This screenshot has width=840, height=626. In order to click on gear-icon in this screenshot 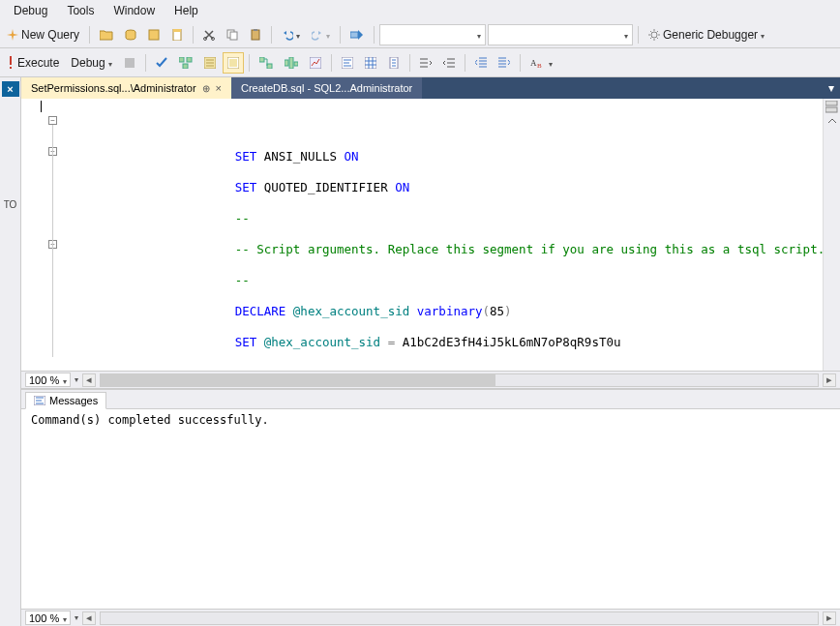, I will do `click(654, 35)`.